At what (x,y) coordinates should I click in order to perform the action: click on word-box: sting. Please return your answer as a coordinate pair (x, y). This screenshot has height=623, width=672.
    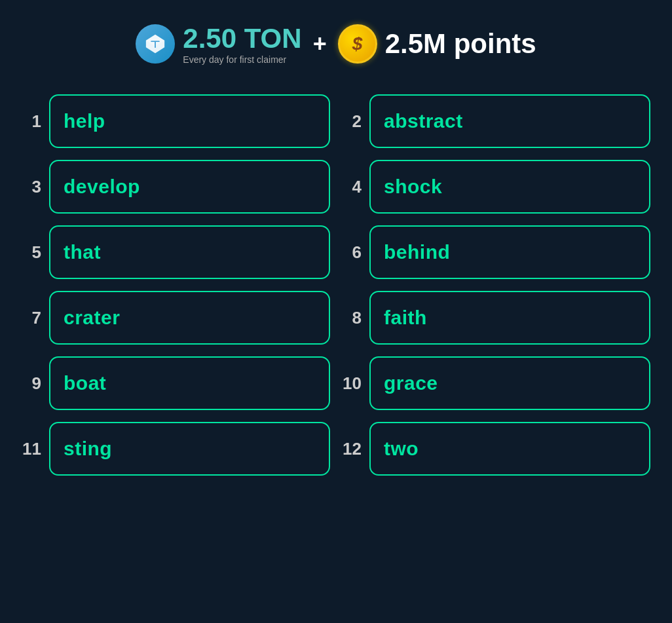
    Looking at the image, I should click on (190, 449).